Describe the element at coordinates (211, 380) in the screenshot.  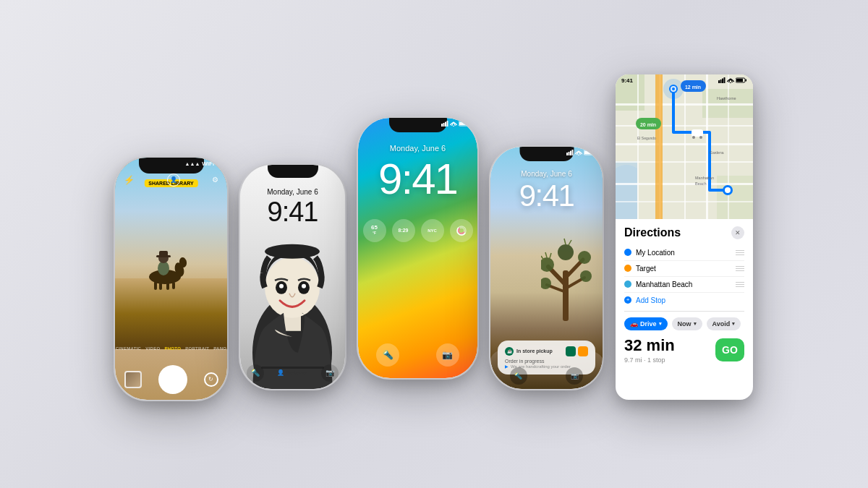
I see `flip-camera-icon: ↻` at that location.